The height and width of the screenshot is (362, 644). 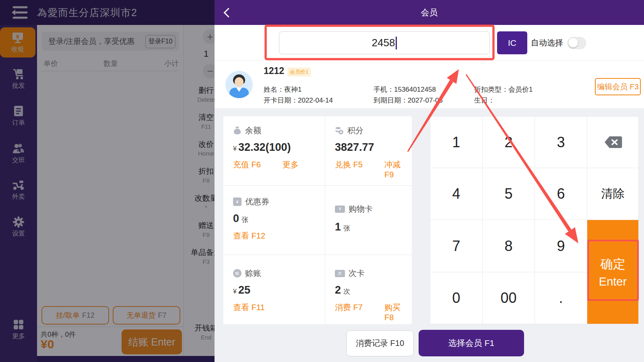 I want to click on member-avatar, so click(x=239, y=84).